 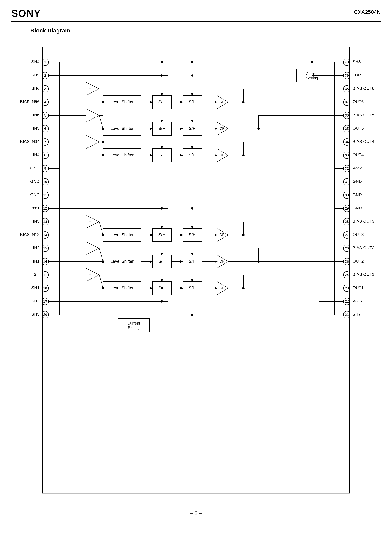 What do you see at coordinates (357, 314) in the screenshot?
I see `svg-text: SH7` at bounding box center [357, 314].